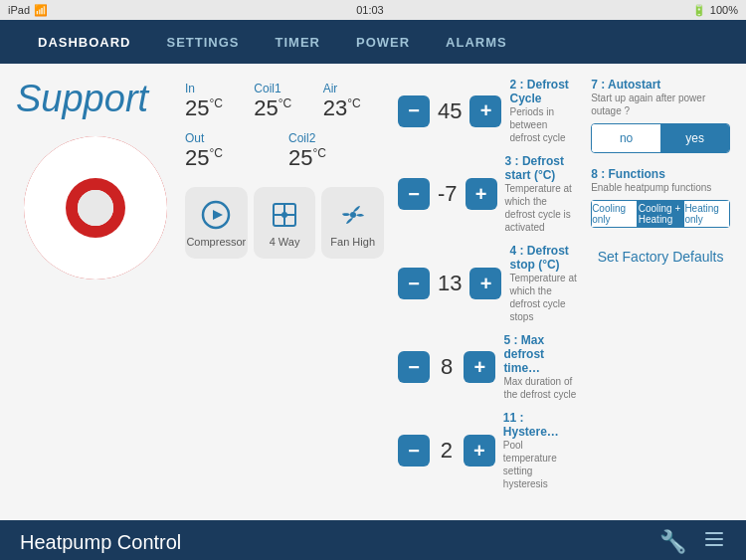 This screenshot has width=746, height=560. What do you see at coordinates (699, 10) in the screenshot?
I see `battery-icon: 🔋` at bounding box center [699, 10].